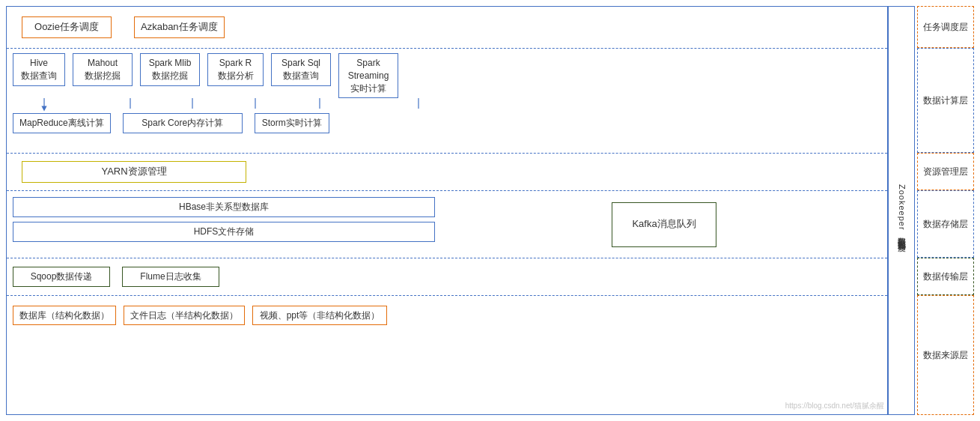 The height and width of the screenshot is (421, 980). I want to click on source-label: 数据来源层, so click(946, 355).